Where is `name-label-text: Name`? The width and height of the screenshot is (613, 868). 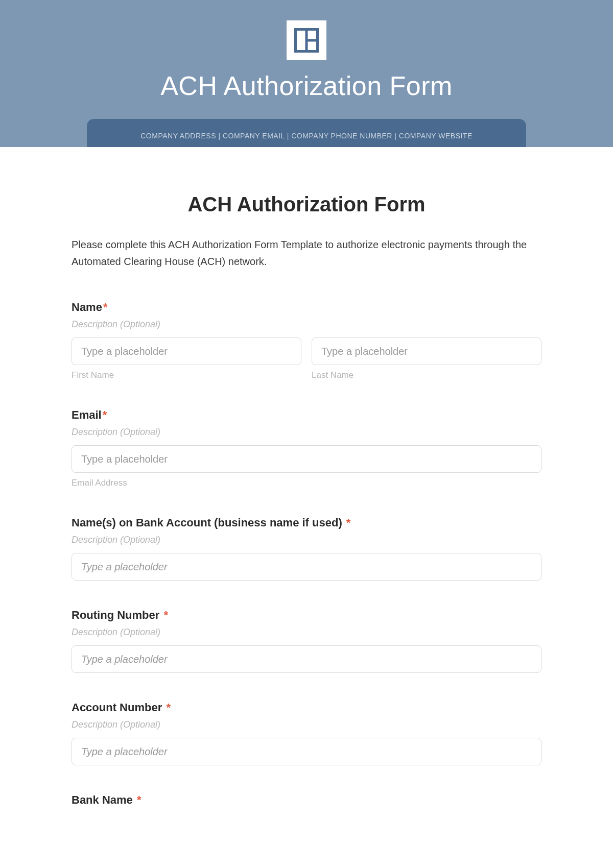
name-label-text: Name is located at coordinates (87, 307).